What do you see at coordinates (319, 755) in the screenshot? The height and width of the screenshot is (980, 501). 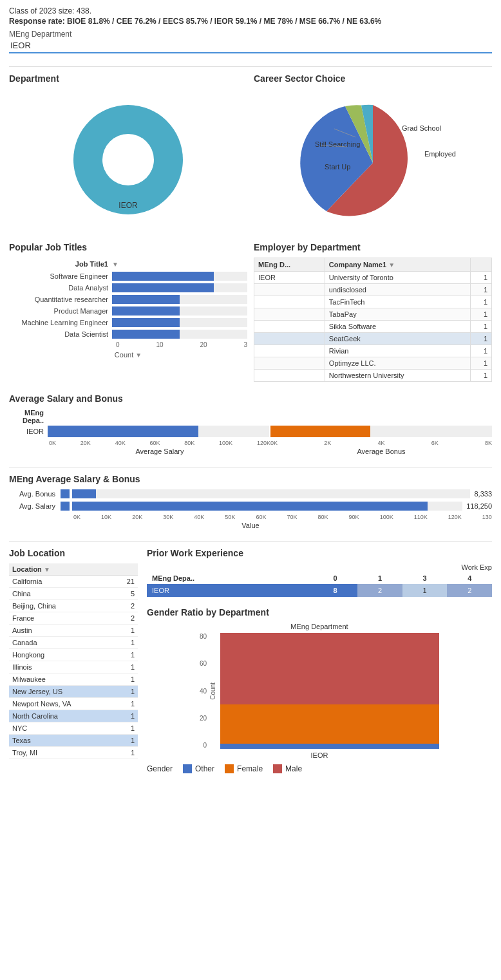 I see `gender-x-label: IEOR` at bounding box center [319, 755].